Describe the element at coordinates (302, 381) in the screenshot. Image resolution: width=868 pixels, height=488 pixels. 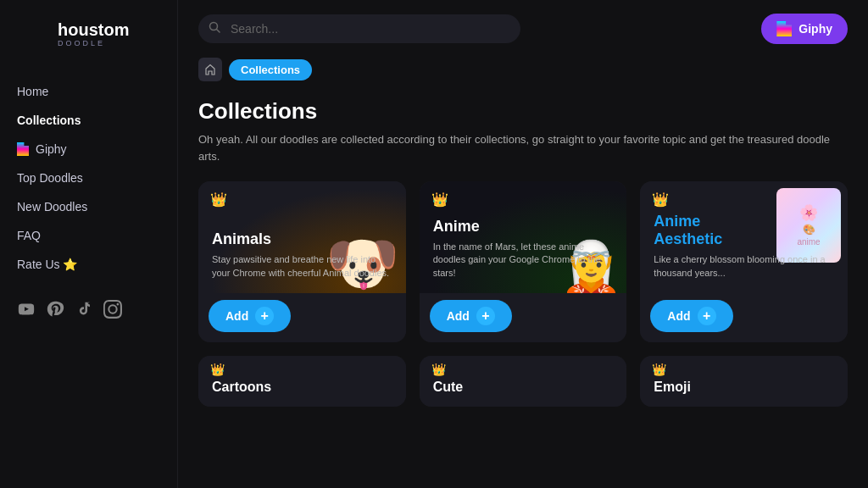
I see `card-cartoons: 👑 Cartoons` at that location.